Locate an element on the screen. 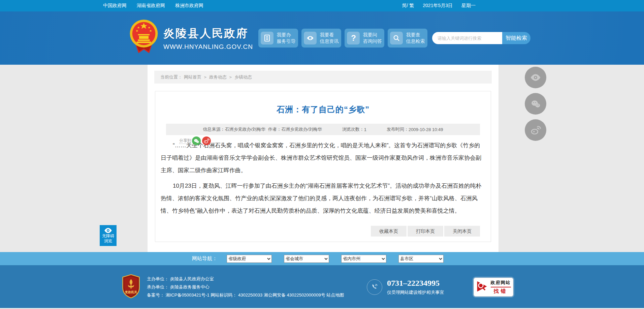  site-title: 炎陵县人民政府 is located at coordinates (208, 34).